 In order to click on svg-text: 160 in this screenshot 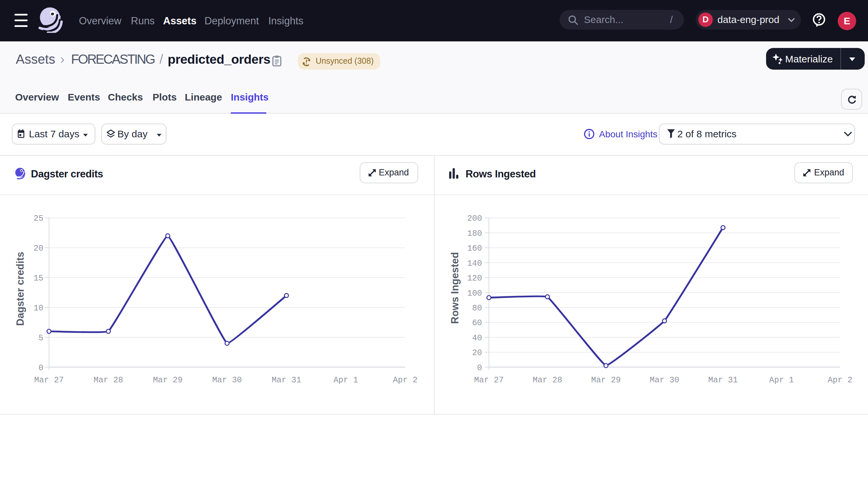, I will do `click(474, 248)`.